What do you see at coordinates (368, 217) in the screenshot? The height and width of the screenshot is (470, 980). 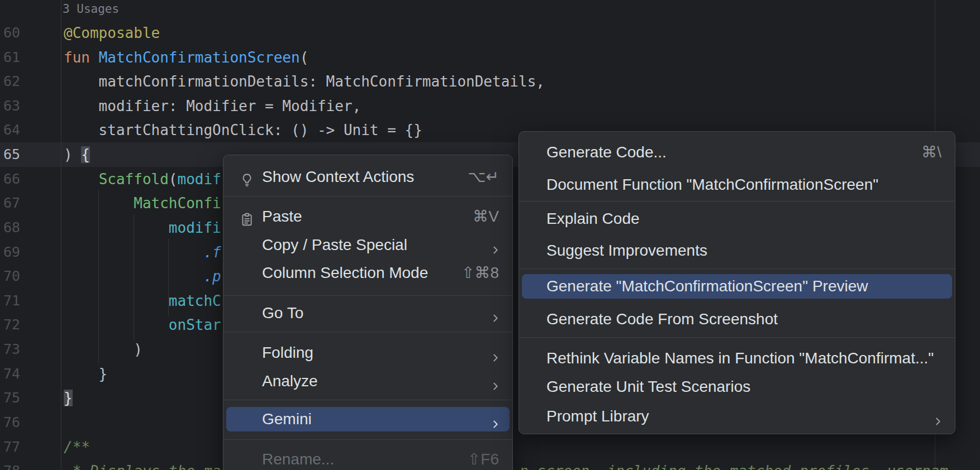 I see `menu-item-paste: Paste⌘V` at bounding box center [368, 217].